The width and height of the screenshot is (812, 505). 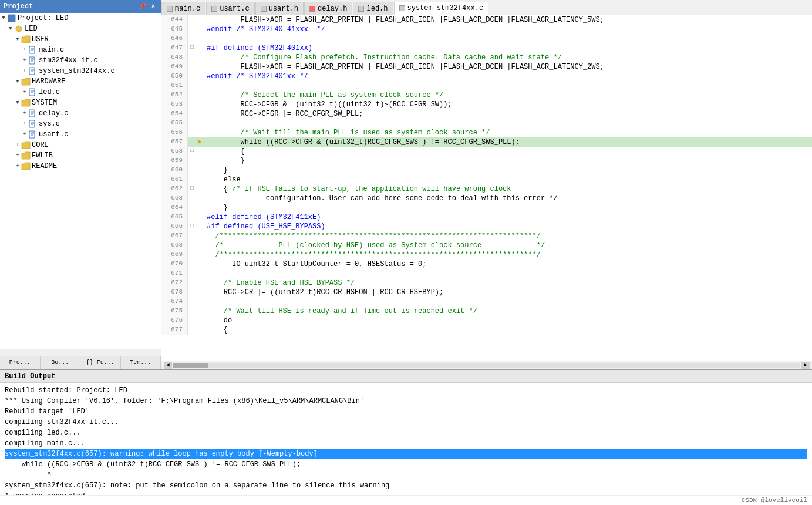 I want to click on tree-item-user-folder: ▼USER, so click(x=80, y=39).